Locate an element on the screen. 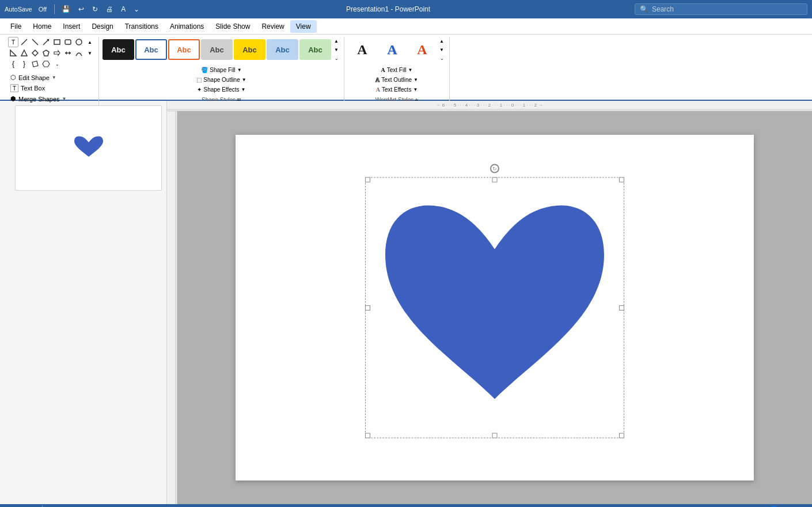  shape-style-yellow: Abc is located at coordinates (250, 50).